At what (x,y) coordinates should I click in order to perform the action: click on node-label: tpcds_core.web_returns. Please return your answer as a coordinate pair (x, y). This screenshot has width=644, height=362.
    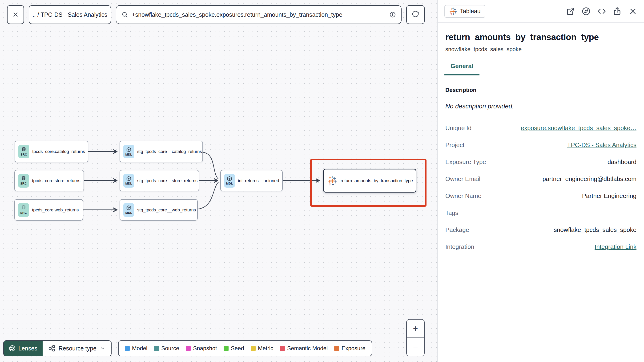
    Looking at the image, I should click on (55, 210).